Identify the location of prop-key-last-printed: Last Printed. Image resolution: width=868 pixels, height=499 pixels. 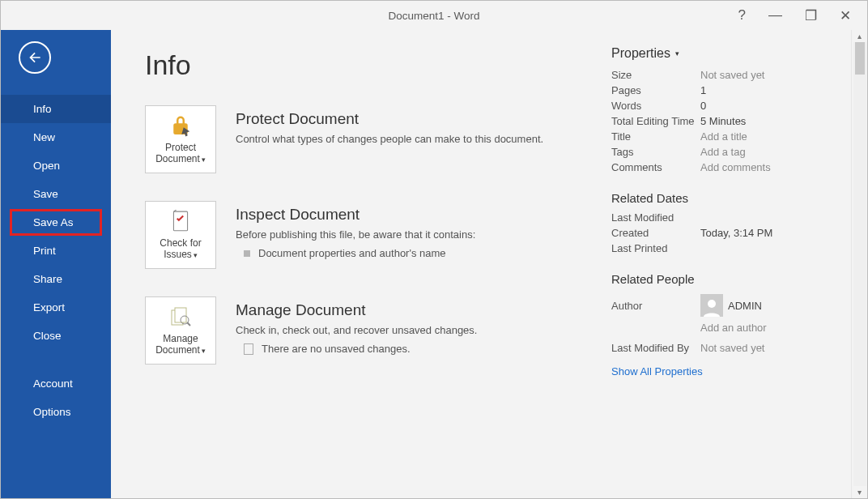
(656, 248).